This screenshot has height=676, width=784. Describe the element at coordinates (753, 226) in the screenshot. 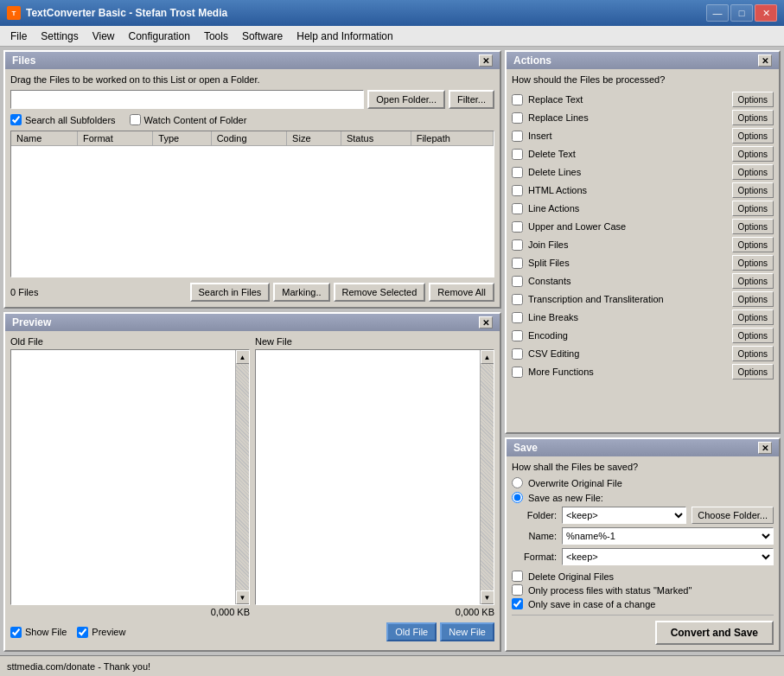

I see `options-button-upper_lower_case: Options` at that location.